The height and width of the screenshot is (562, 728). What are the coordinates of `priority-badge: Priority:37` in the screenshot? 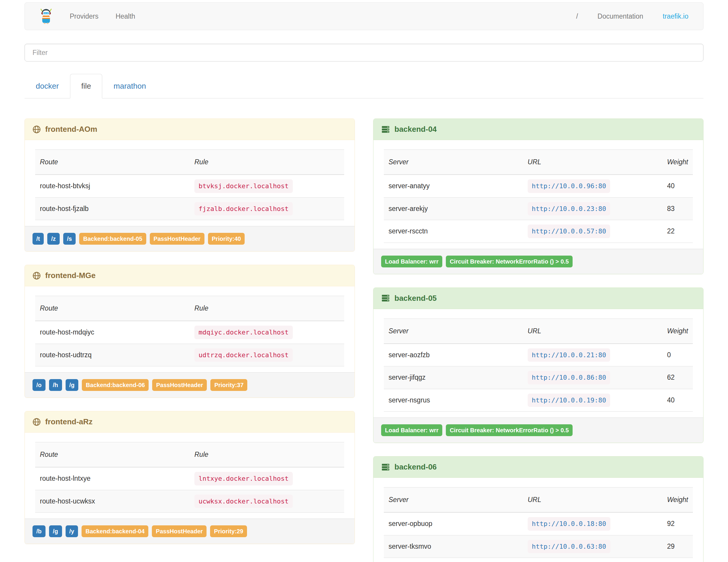 It's located at (229, 385).